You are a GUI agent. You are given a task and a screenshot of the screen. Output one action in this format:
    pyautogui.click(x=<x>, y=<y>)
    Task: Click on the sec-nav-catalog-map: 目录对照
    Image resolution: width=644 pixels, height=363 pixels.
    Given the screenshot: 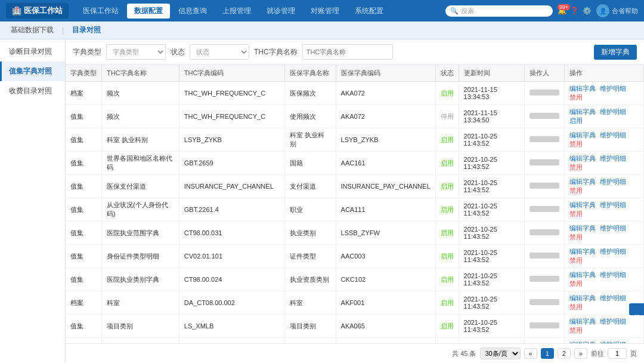 What is the action you would take?
    pyautogui.click(x=86, y=30)
    